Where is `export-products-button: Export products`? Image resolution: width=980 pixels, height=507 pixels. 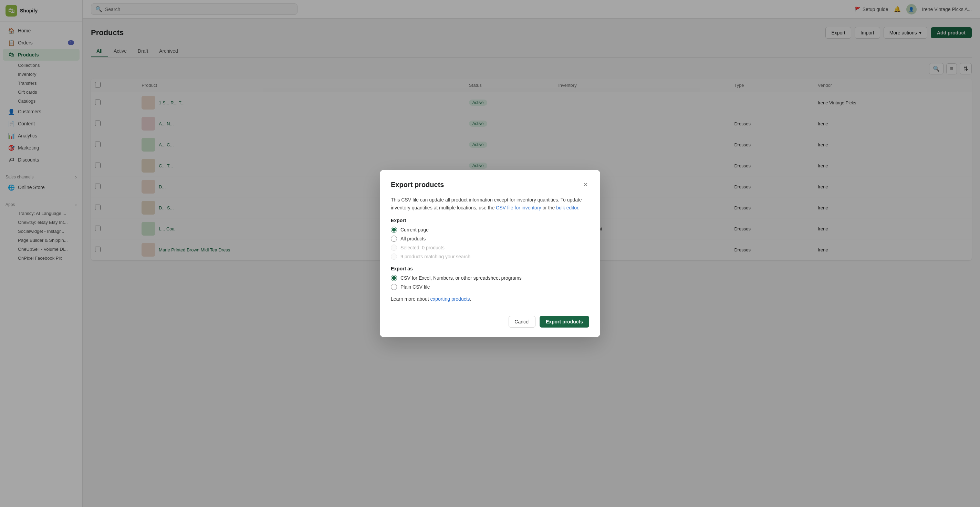
export-products-button: Export products is located at coordinates (565, 322).